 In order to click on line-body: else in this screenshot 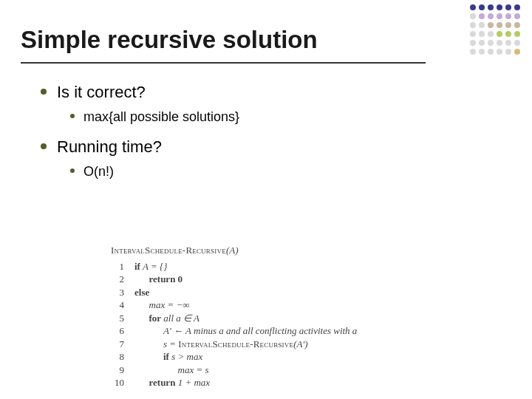, I will do `click(245, 293)`.